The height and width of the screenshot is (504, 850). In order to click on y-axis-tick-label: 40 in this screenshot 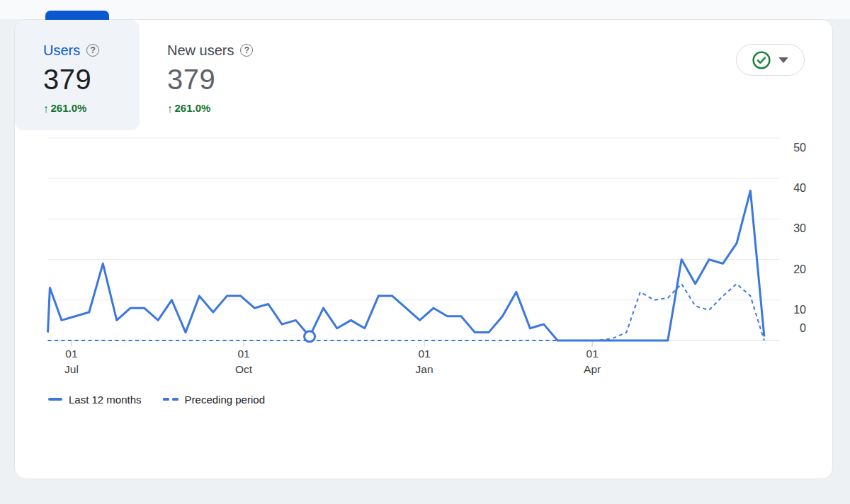, I will do `click(800, 188)`.